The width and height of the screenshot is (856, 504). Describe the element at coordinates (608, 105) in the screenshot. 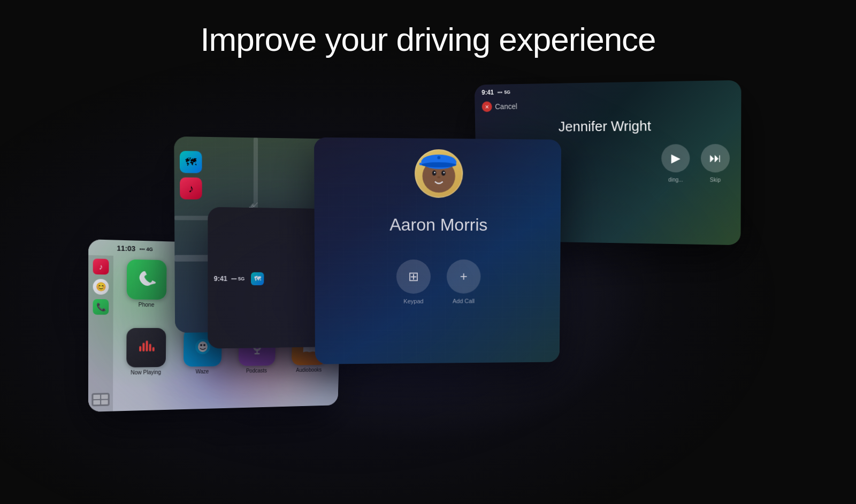

I see `siri-header: ✕ Cancel` at that location.